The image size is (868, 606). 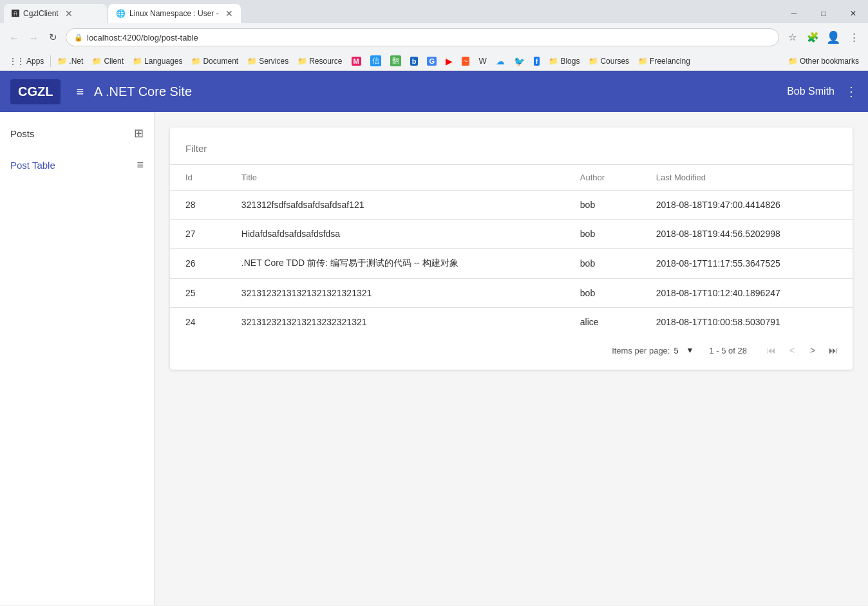 I want to click on nav-icons: ← → ↻, so click(x=33, y=37).